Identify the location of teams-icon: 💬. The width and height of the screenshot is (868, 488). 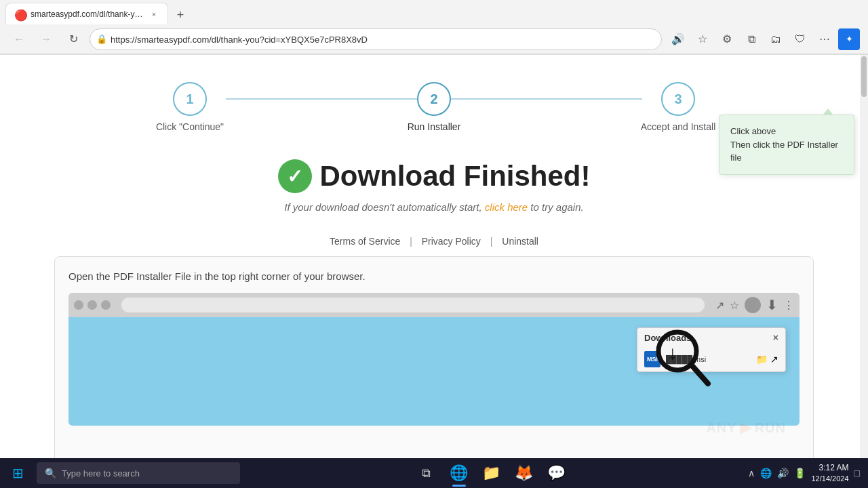
(556, 473).